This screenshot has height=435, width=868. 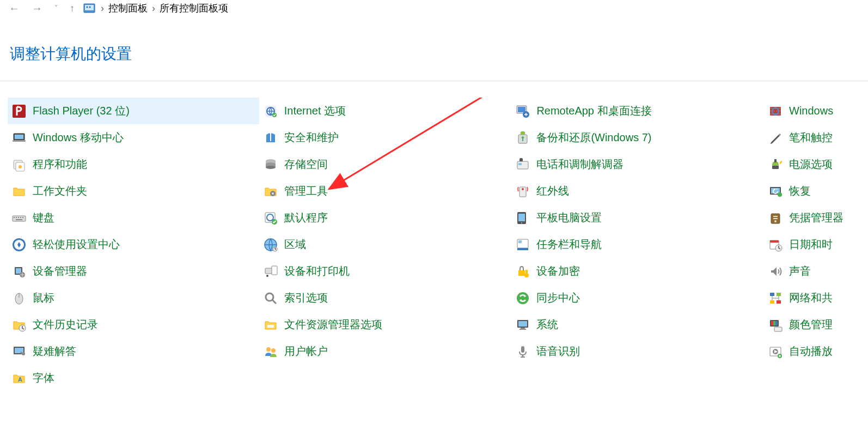 I want to click on control-panel-item: 颜色管理, so click(x=812, y=325).